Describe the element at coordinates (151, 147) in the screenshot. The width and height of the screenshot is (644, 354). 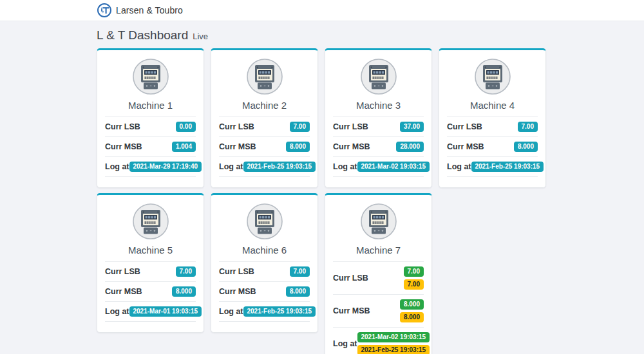
I see `machine-readings-list: Curr LSB 0.00 Curr MSB 1.004 Log at 2021…` at that location.